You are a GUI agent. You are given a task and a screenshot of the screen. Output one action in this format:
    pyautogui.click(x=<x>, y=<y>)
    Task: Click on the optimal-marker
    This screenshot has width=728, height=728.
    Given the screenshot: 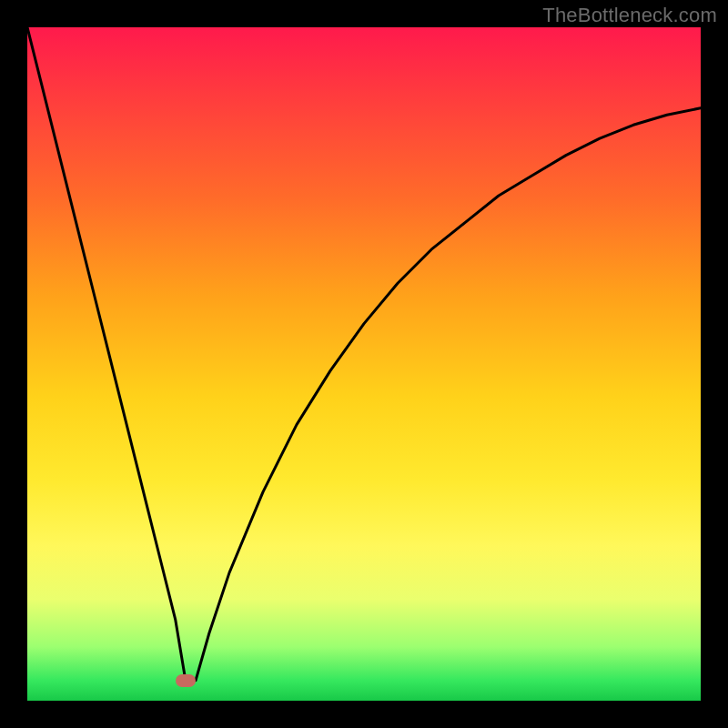 What is the action you would take?
    pyautogui.click(x=186, y=681)
    